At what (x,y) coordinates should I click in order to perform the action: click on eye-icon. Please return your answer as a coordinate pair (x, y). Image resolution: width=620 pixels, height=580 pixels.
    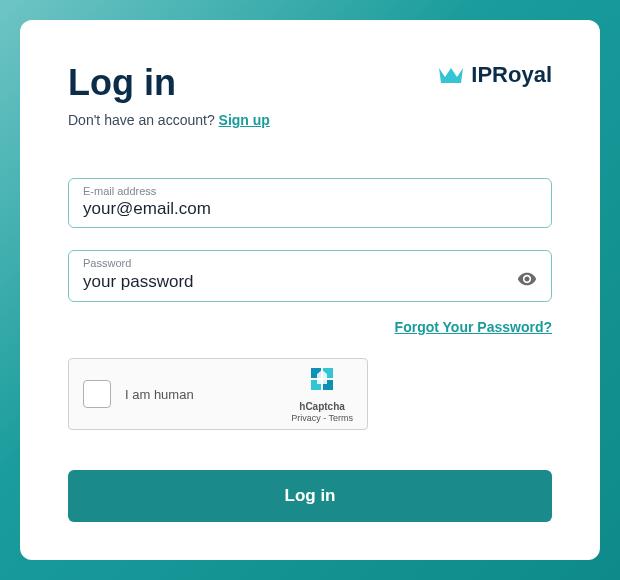
    Looking at the image, I should click on (527, 281).